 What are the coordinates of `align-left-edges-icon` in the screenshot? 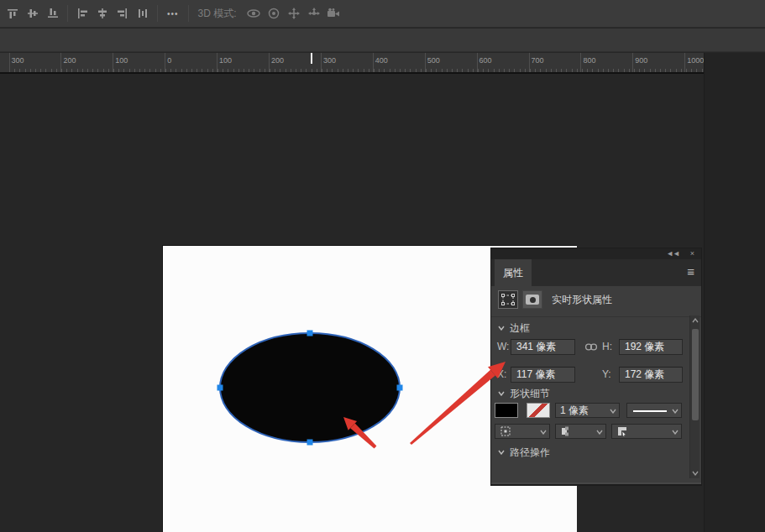 It's located at (82, 13).